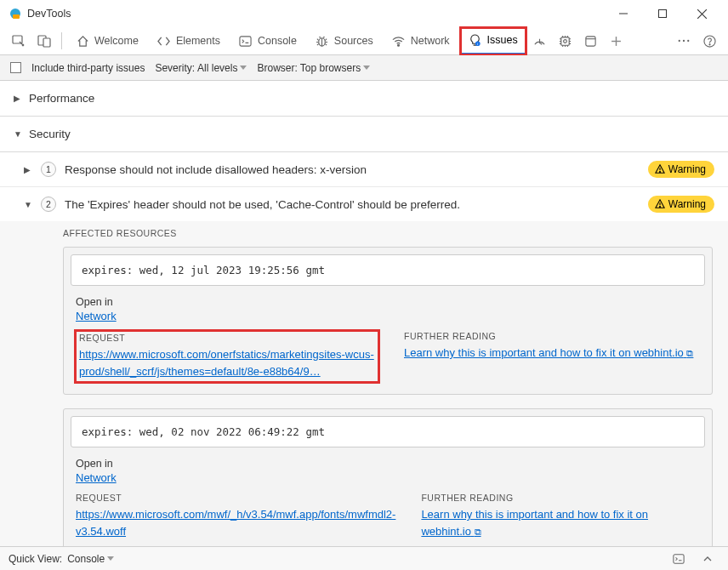 This screenshot has width=728, height=570. I want to click on window-title: DevTools, so click(49, 14).